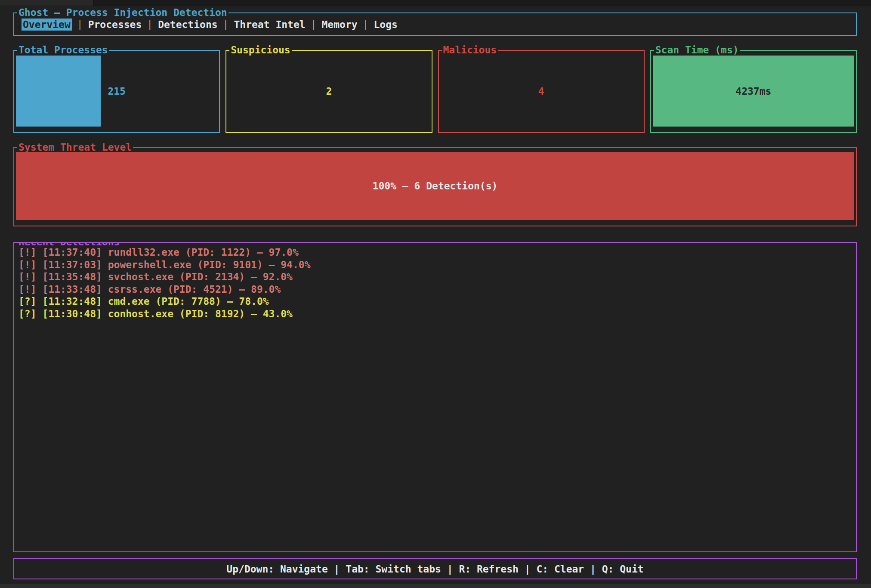  What do you see at coordinates (117, 91) in the screenshot?
I see `stat-total-processes: Total Processes 215` at bounding box center [117, 91].